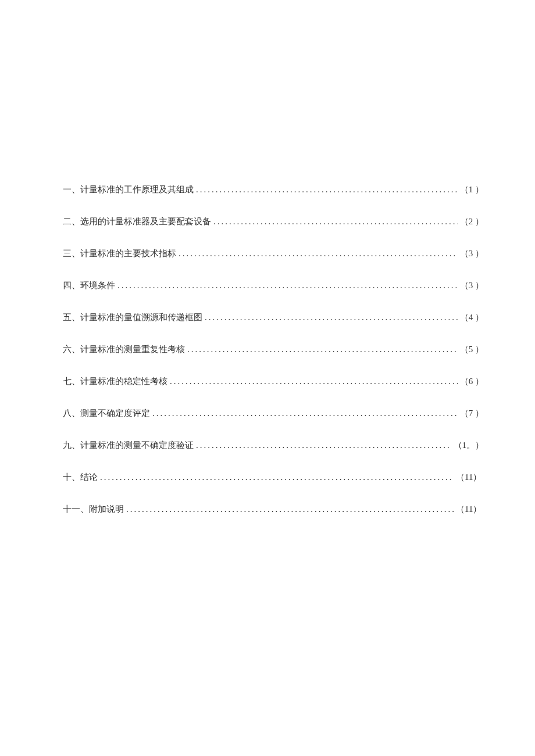  What do you see at coordinates (273, 509) in the screenshot?
I see `toc-entry: 十一、附加说明 ................................…` at bounding box center [273, 509].